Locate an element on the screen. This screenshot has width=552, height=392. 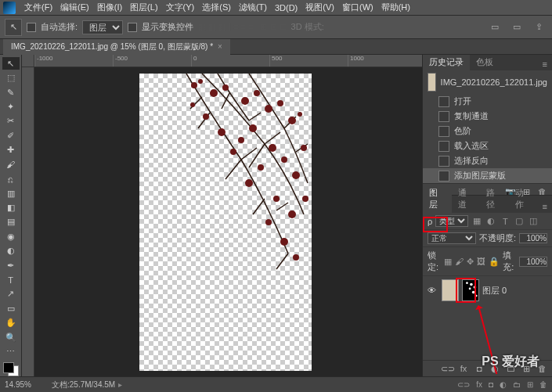
shape-tool: ▭ is located at coordinates (11, 308).